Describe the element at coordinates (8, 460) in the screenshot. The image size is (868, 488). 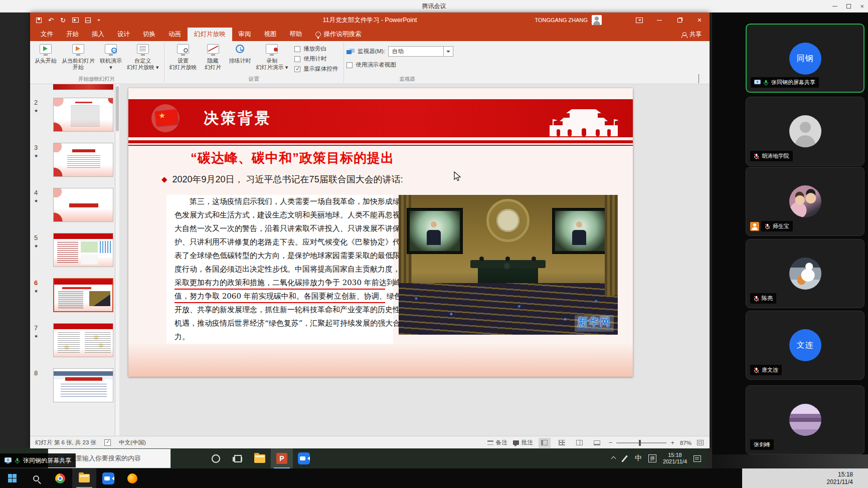
I see `sharing-screen-icon` at that location.